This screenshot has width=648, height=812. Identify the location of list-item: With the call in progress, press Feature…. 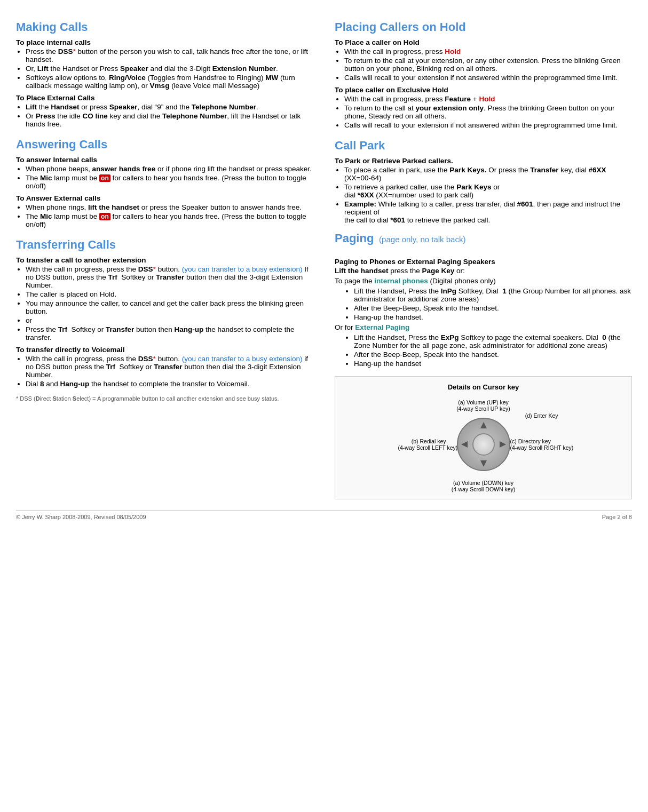
(488, 99).